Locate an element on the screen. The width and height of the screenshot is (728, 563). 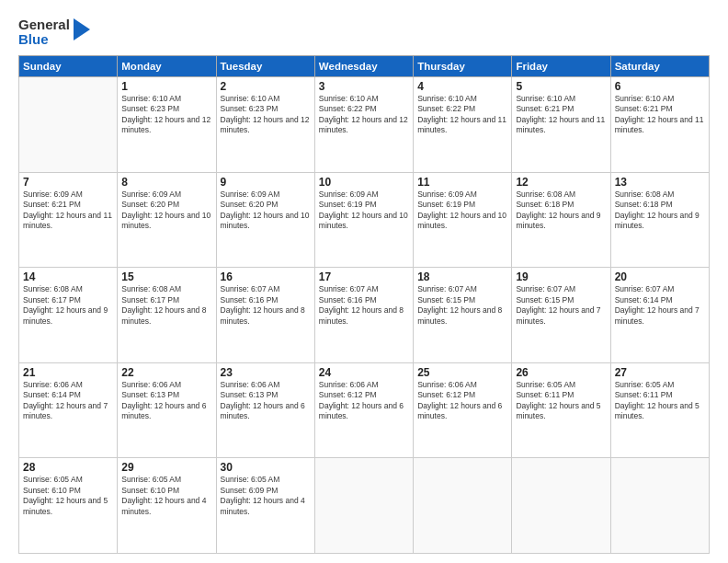
calendar-day-cell: 14 Sunrise: 6:08 AM Sunset: 6:17 PM Dayl… is located at coordinates (68, 316).